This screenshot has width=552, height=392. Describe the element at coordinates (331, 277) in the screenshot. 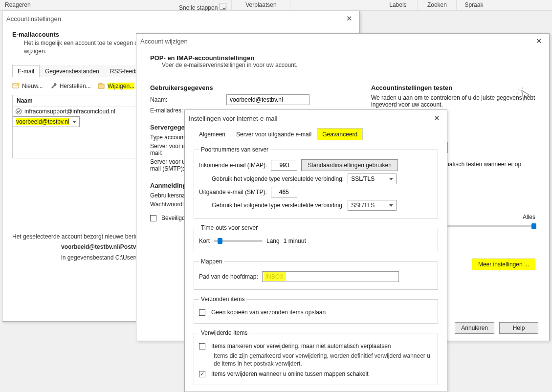

I see `root-path-field` at that location.